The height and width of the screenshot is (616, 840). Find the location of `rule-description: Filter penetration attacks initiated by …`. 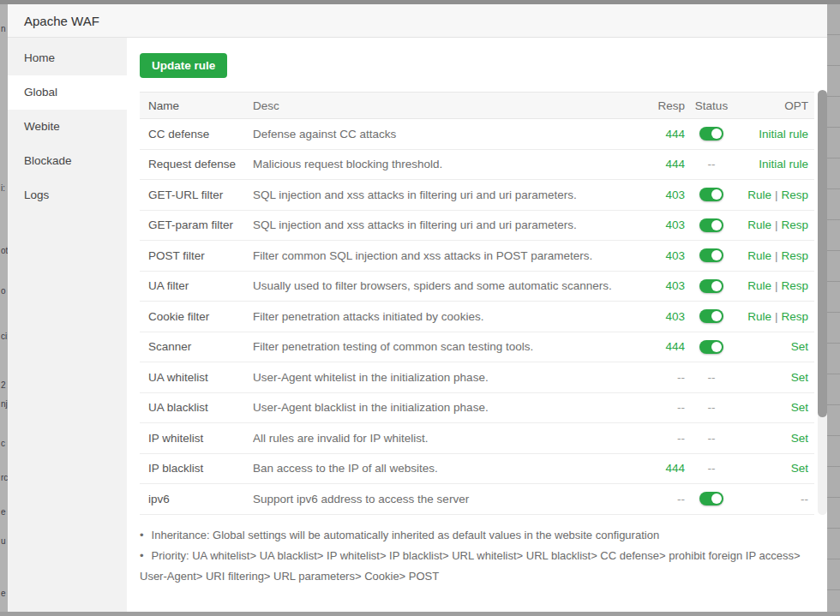

rule-description: Filter penetration attacks initiated by … is located at coordinates (450, 317).